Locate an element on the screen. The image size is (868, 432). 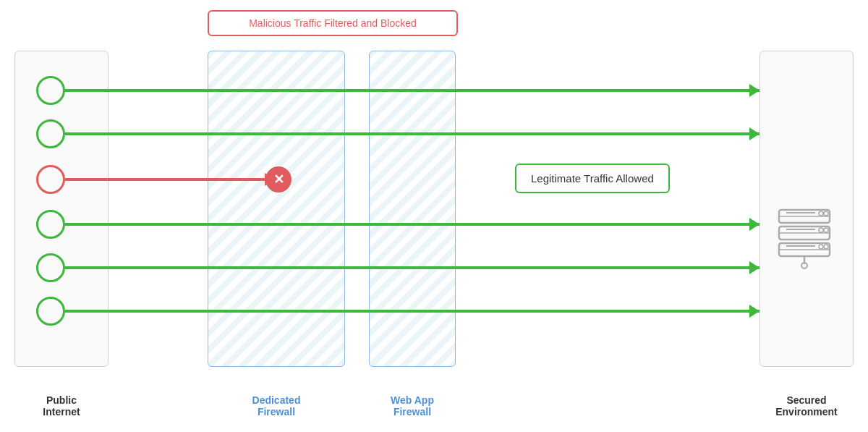
label-public-internet: Public Internet is located at coordinates (61, 406).